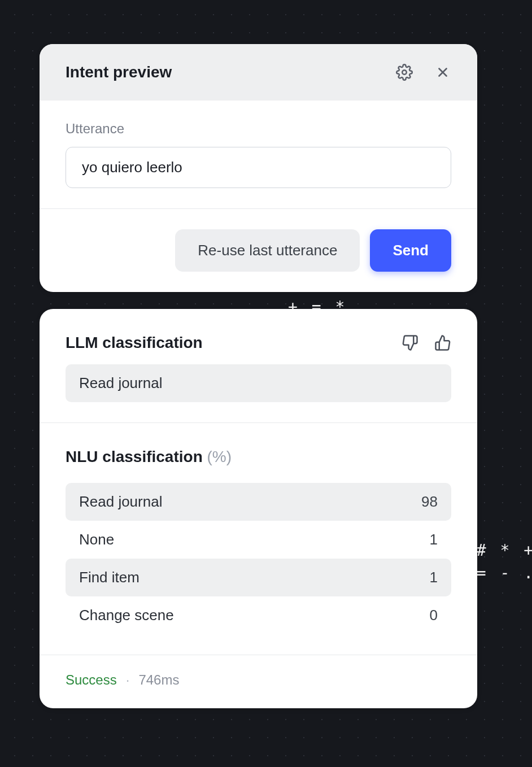 The width and height of the screenshot is (532, 767). Describe the element at coordinates (424, 72) in the screenshot. I see `header-actions` at that location.